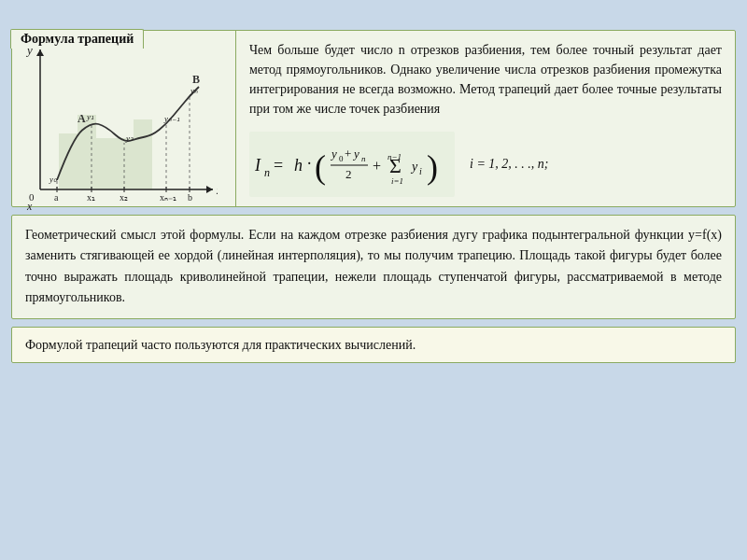 The height and width of the screenshot is (560, 747). Describe the element at coordinates (374, 267) in the screenshot. I see `middle-text: Геометрический смысл этой формулы. Если …` at that location.